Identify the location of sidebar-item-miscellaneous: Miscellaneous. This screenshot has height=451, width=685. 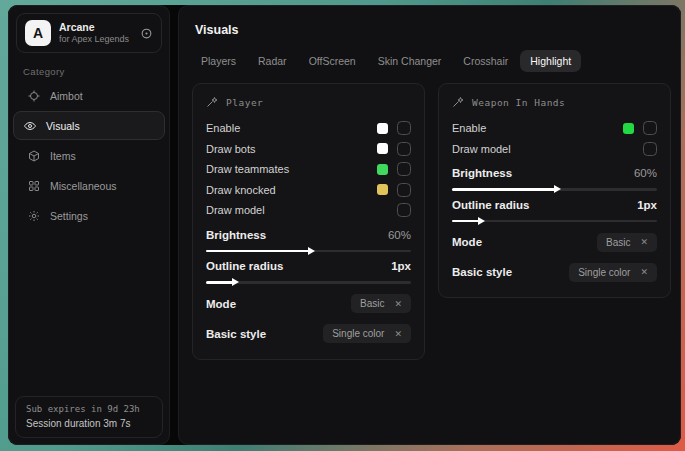
(89, 186).